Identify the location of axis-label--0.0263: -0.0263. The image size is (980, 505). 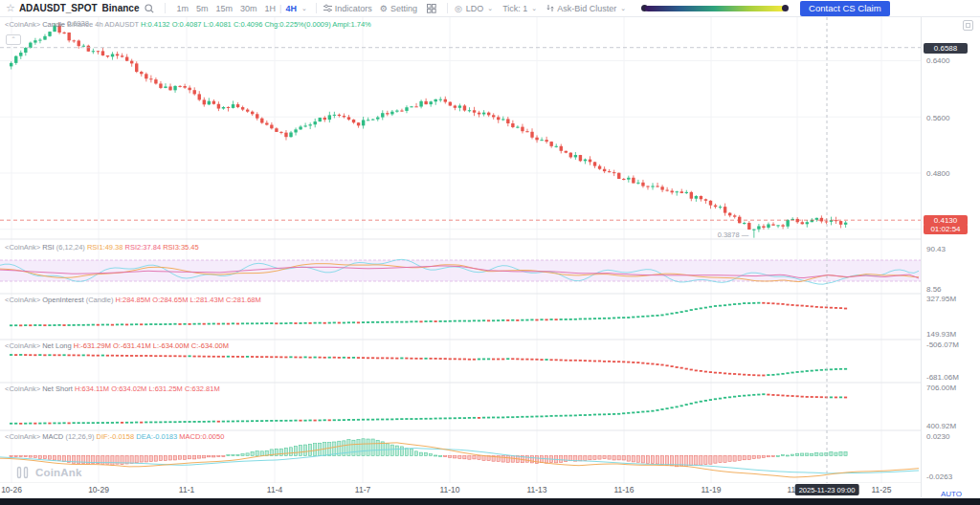
(951, 476).